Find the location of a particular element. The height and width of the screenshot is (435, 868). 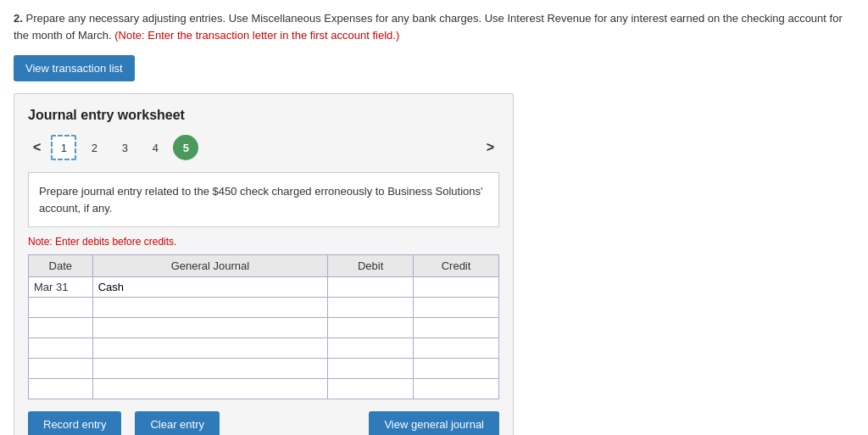

instruction-text: 2. Prepare any necessary adjusting entri… is located at coordinates (434, 27).